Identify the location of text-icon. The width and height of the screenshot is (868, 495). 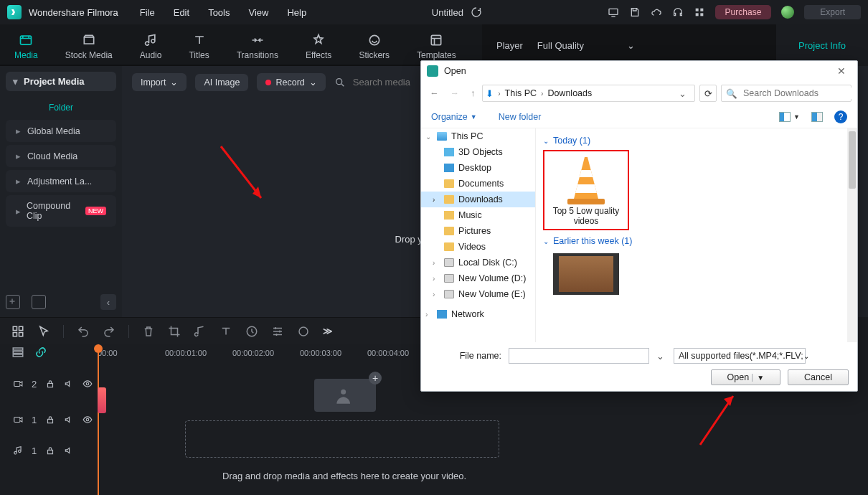
(226, 331).